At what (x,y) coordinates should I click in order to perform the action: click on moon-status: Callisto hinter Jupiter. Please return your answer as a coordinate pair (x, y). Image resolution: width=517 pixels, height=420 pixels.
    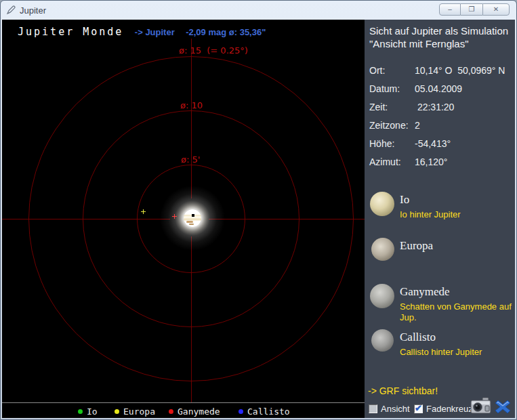
    Looking at the image, I should click on (457, 352).